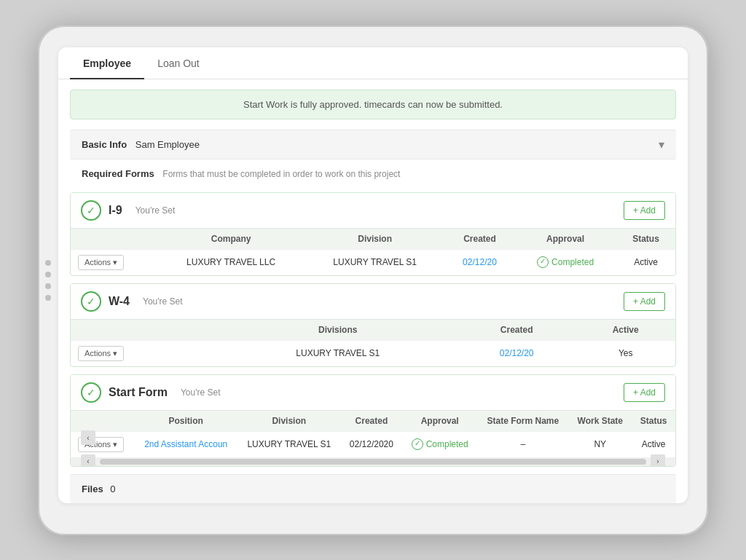 The image size is (746, 560). I want to click on start-form-status: You're Set, so click(201, 393).